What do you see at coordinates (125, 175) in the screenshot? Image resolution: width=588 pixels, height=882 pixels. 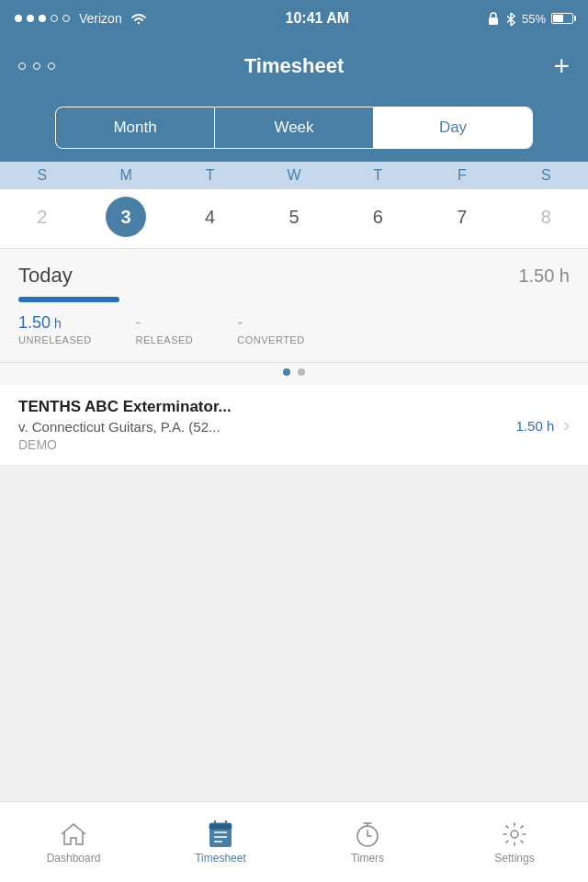 I see `cal-label-m: M` at bounding box center [125, 175].